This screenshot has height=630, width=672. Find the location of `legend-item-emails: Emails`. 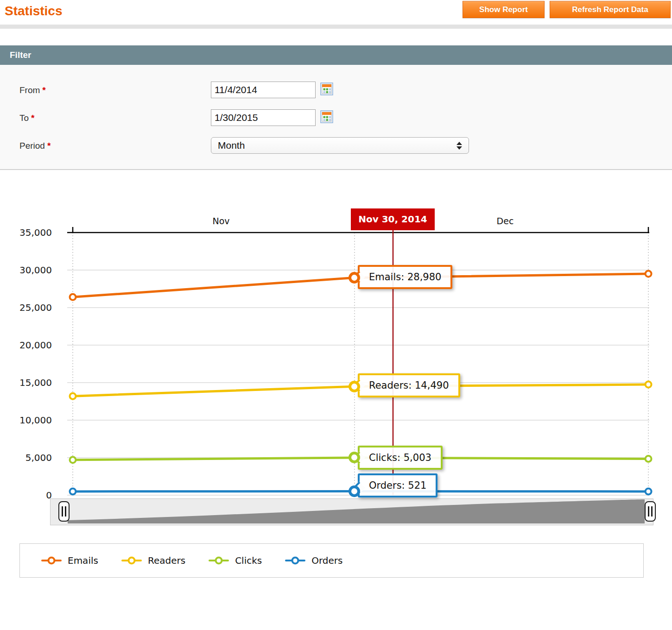

legend-item-emails: Emails is located at coordinates (70, 561).